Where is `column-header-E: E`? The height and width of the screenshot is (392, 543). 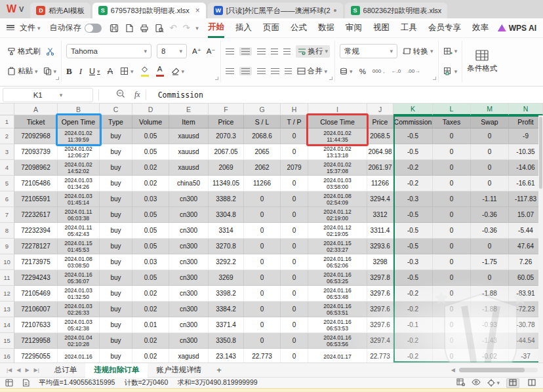
column-header-E: E is located at coordinates (189, 109).